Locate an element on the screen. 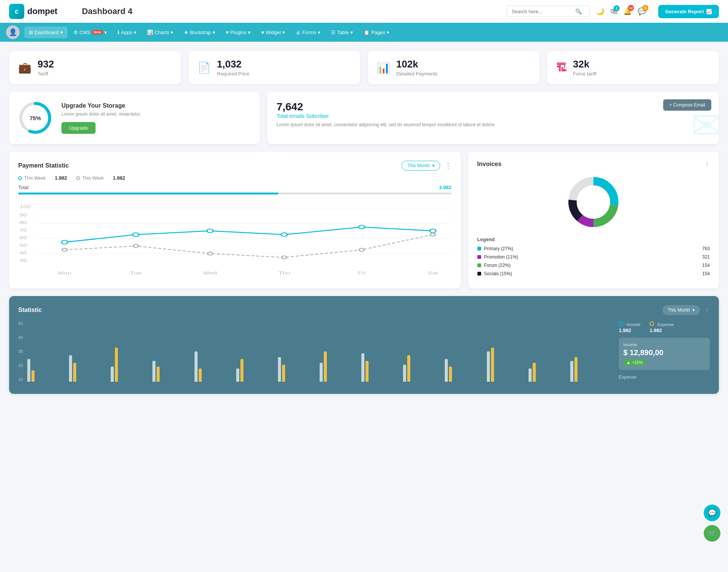  donut-chart is located at coordinates (594, 202).